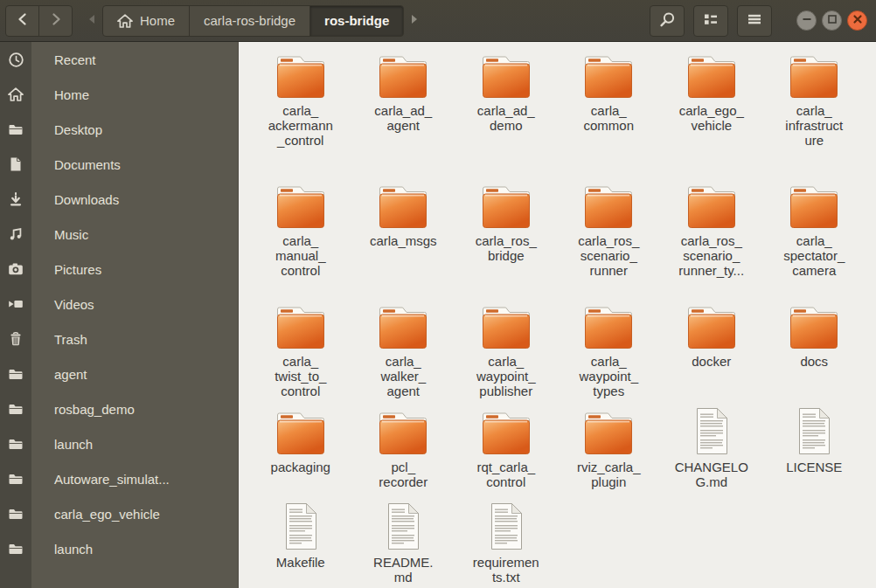 Image resolution: width=876 pixels, height=588 pixels. I want to click on header-bar: Homecarla-ros-bridgeros-bridge, so click(438, 21).